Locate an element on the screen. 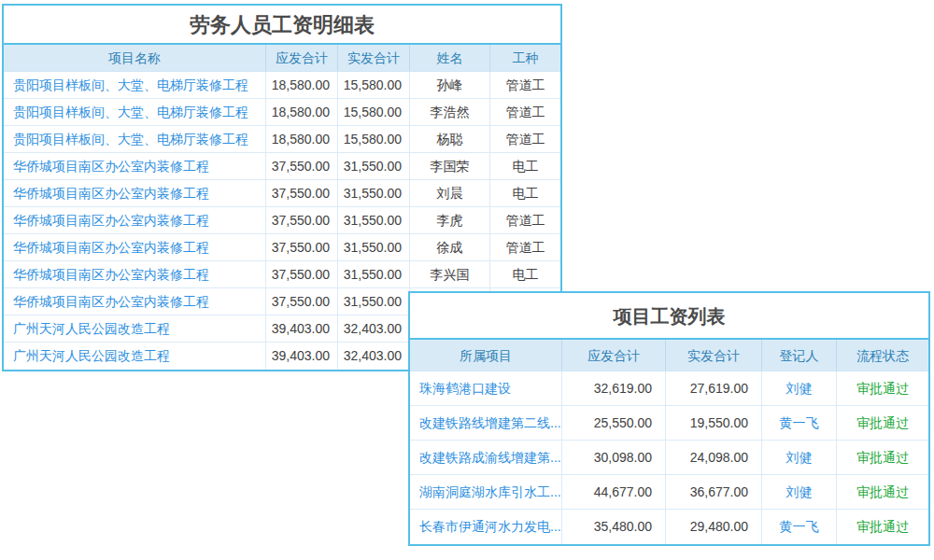 The image size is (934, 560). cell-actual: 19,550.00 is located at coordinates (714, 423).